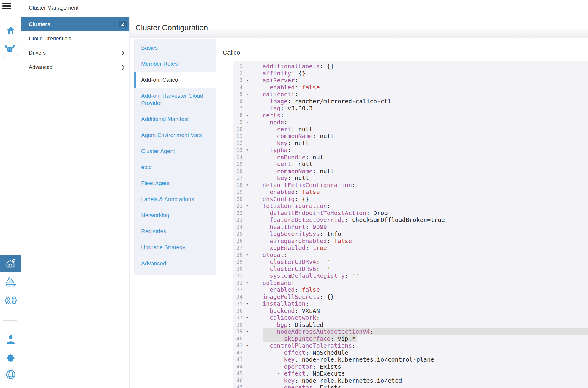 The height and width of the screenshot is (388, 588). Describe the element at coordinates (410, 136) in the screenshot. I see `code-line-11: 11 commonName: null` at that location.